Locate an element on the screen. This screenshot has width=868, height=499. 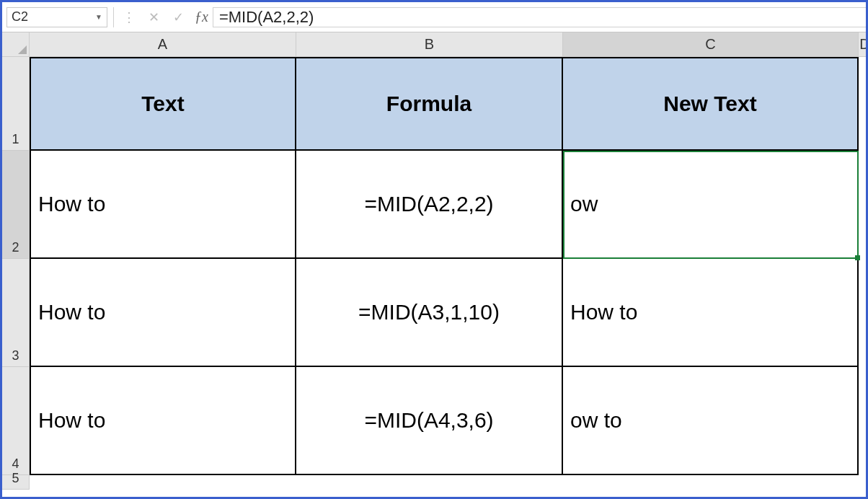
cell-A4: How to is located at coordinates (163, 421).